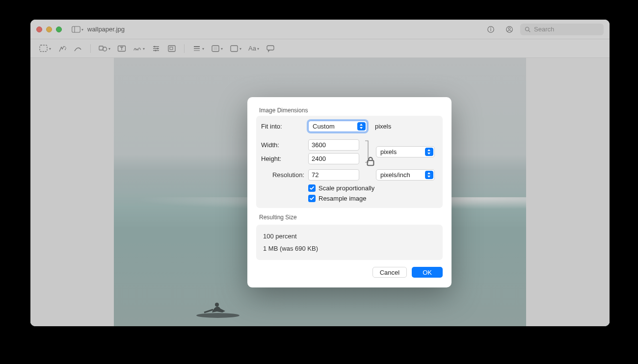 This screenshot has height=364, width=638. What do you see at coordinates (285, 145) in the screenshot?
I see `width-label: Width:` at bounding box center [285, 145].